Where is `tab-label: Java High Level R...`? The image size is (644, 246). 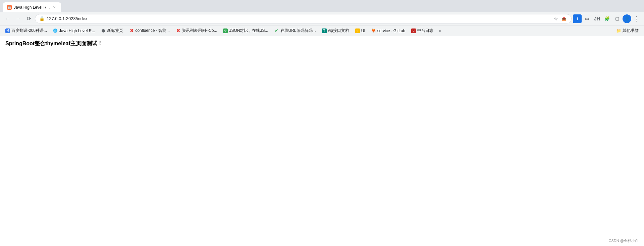 tab-label: Java High Level R... is located at coordinates (32, 7).